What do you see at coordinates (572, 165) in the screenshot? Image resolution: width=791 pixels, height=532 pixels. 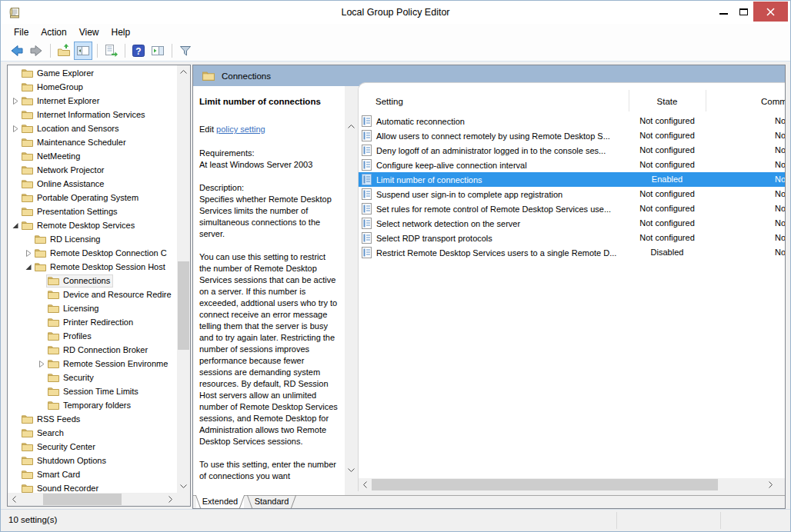 I see `settings-row: Configure keep-alive connection interval…` at bounding box center [572, 165].